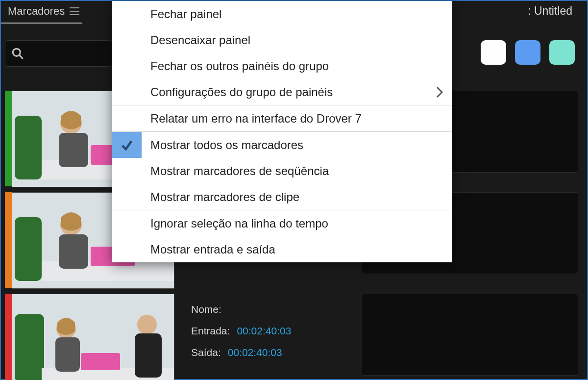  Describe the element at coordinates (440, 92) in the screenshot. I see `chevron-right-icon` at that location.